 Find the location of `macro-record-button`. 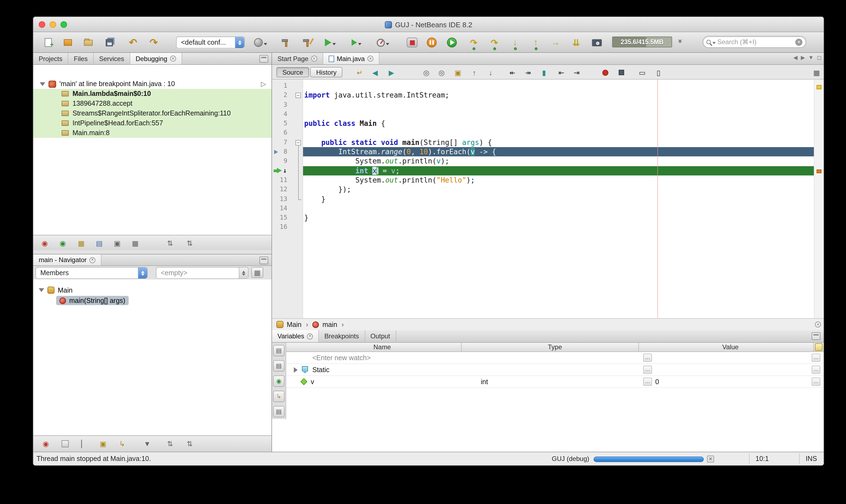

macro-record-button is located at coordinates (605, 72).